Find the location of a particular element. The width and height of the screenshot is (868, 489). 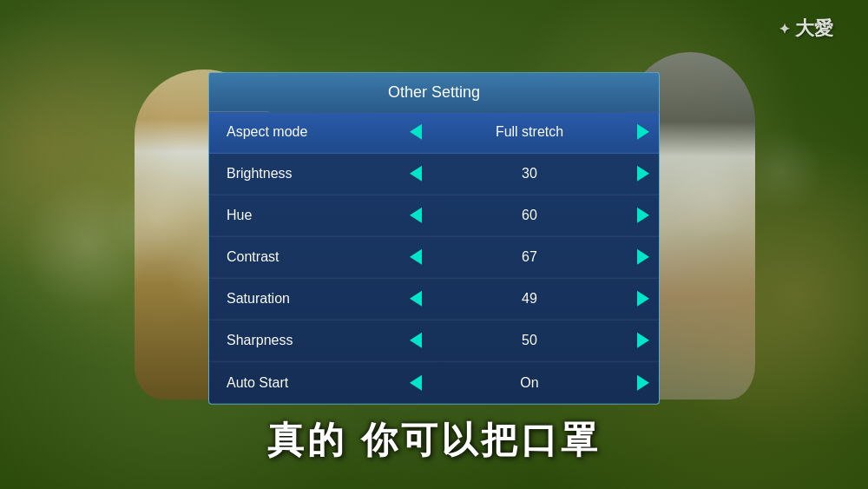

setting-controls-contrast: 67 is located at coordinates (529, 257).